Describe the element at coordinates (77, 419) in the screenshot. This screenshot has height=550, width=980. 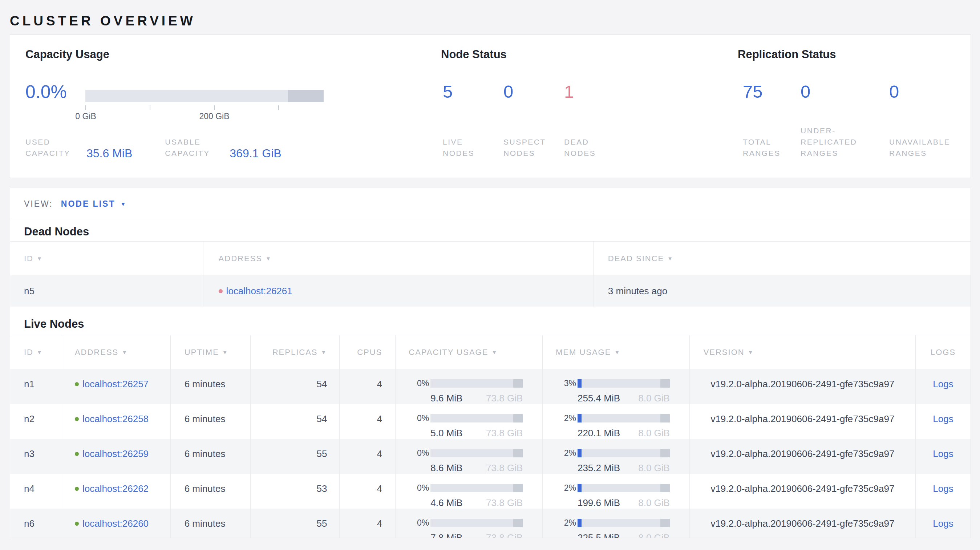
I see `live-status-icon` at that location.